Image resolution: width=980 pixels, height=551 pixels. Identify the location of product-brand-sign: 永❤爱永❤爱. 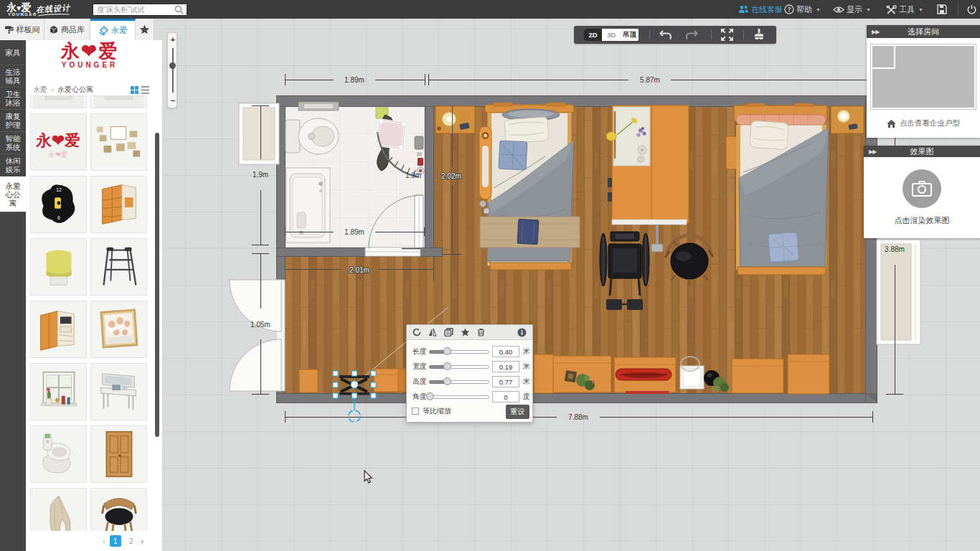
(59, 142).